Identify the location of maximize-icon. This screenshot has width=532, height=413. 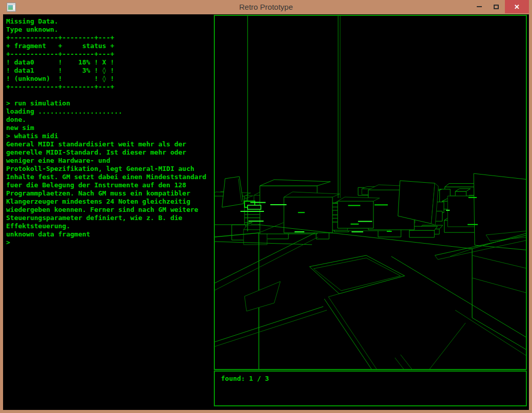
(496, 7).